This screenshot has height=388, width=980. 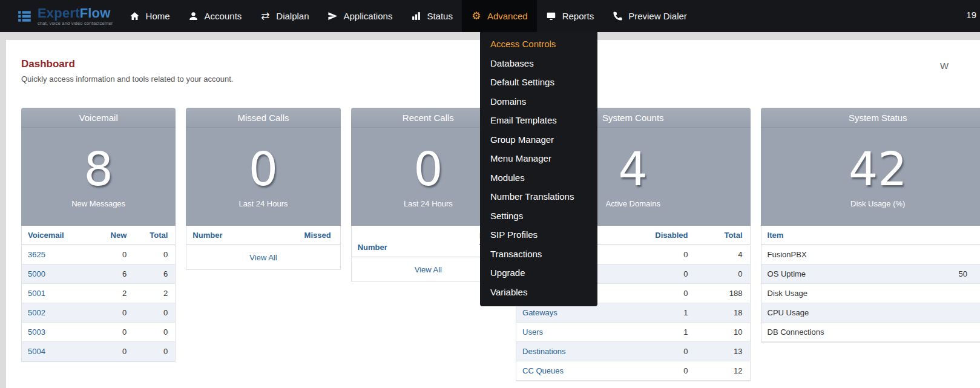 I want to click on dropdown-menu-item: Group Manager, so click(x=539, y=140).